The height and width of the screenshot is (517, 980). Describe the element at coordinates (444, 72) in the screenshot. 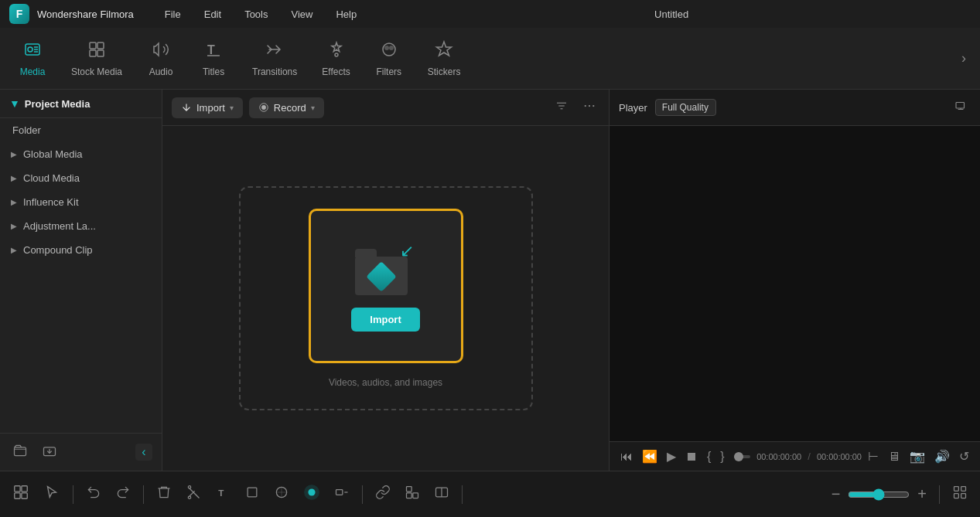

I see `tab-stickers-label: Stickers` at that location.